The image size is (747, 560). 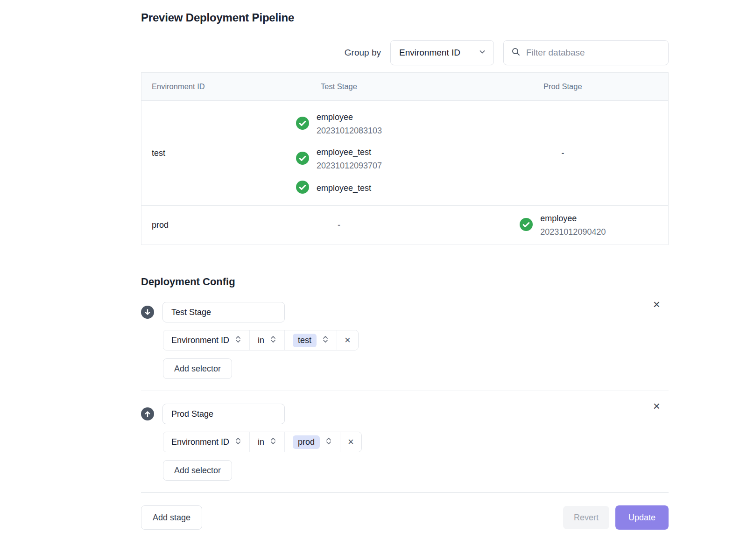 What do you see at coordinates (172, 518) in the screenshot?
I see `add-stage-button: Add stage` at bounding box center [172, 518].